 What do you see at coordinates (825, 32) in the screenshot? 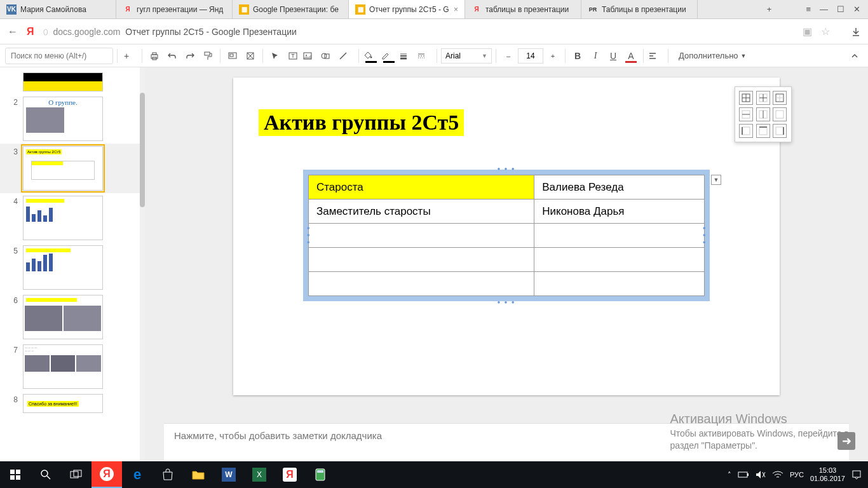
I see `bookmark-icon: ☆` at bounding box center [825, 32].